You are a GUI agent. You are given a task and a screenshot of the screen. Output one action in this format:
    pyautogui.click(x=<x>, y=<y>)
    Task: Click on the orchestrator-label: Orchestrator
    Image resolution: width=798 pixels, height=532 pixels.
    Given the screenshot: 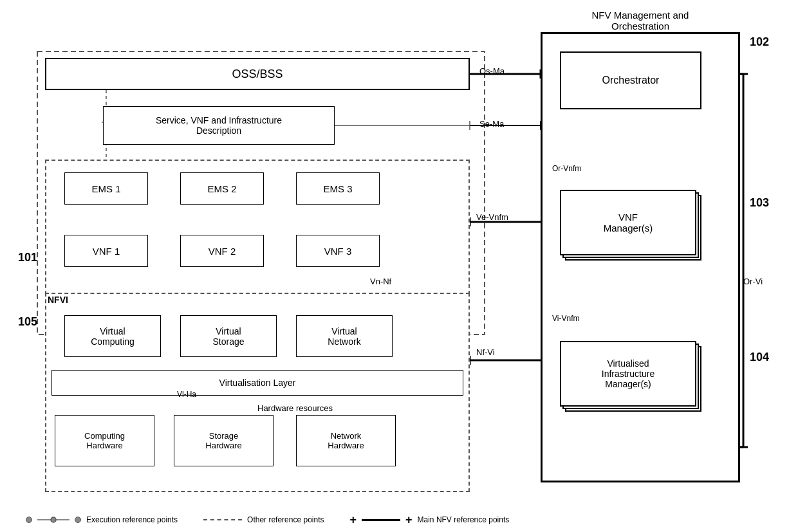 What is the action you would take?
    pyautogui.click(x=631, y=80)
    